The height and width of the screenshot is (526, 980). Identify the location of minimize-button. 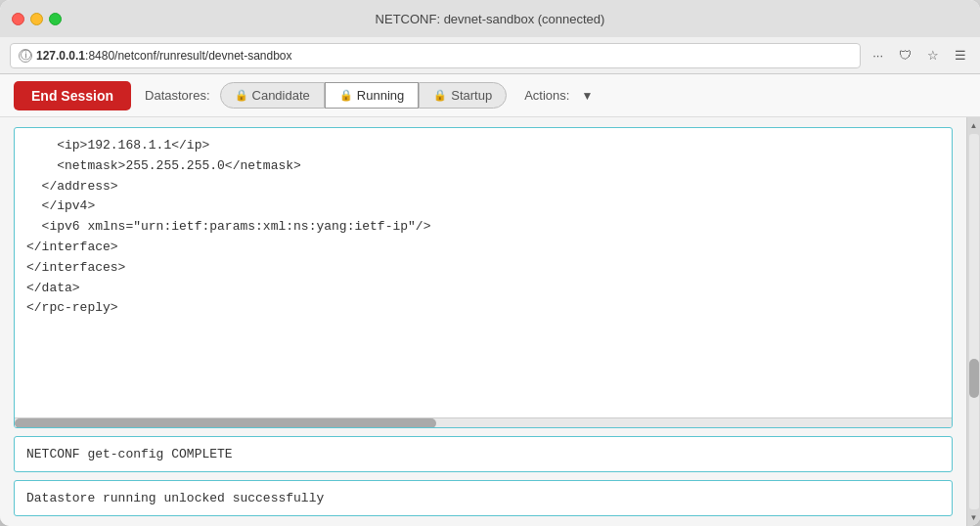
(37, 20).